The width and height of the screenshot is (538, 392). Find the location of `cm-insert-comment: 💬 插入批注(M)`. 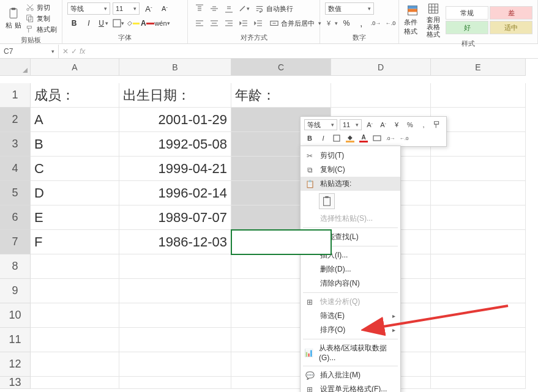

cm-insert-comment: 💬 插入批注(M) is located at coordinates (350, 375).